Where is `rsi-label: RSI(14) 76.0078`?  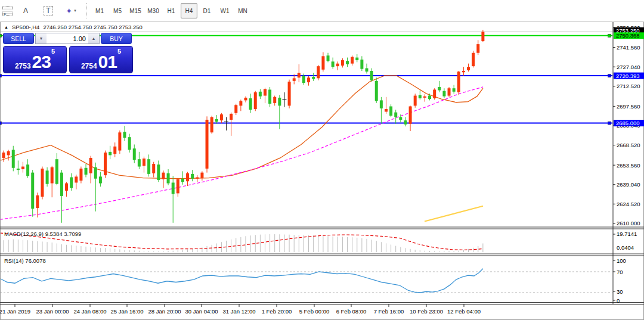
rsi-label: RSI(14) 76.0078 is located at coordinates (25, 261).